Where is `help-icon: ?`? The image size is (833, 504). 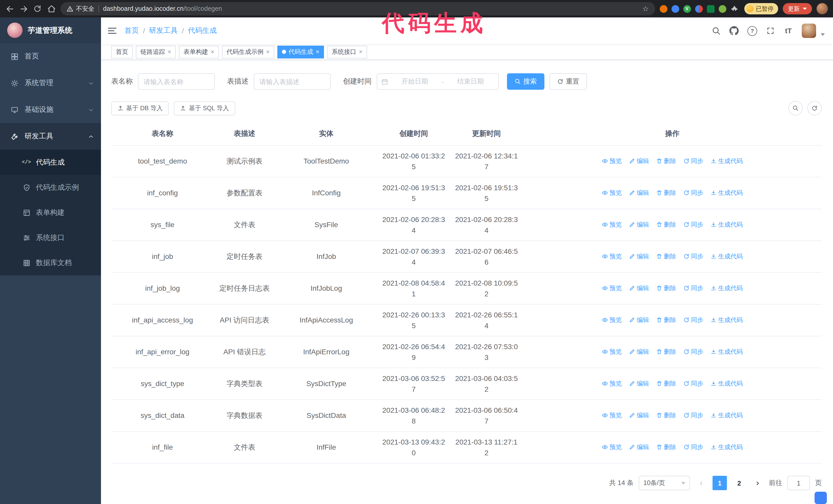 help-icon: ? is located at coordinates (753, 31).